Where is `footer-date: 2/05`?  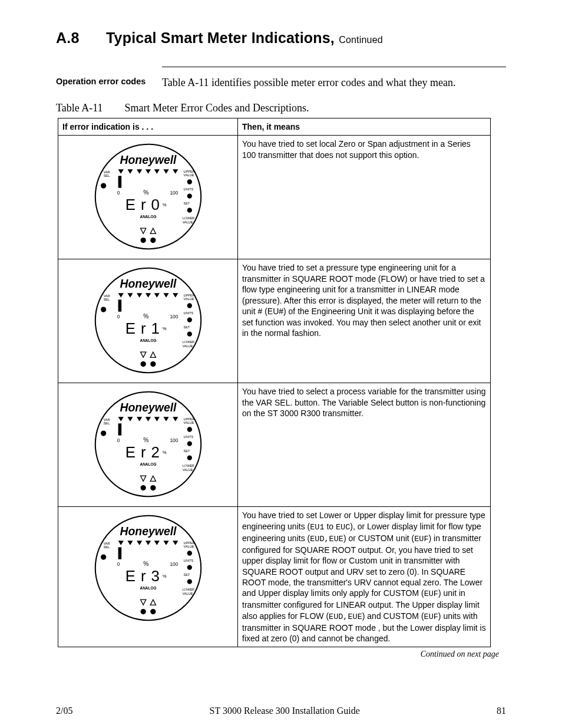
footer-date: 2/05 is located at coordinates (64, 711).